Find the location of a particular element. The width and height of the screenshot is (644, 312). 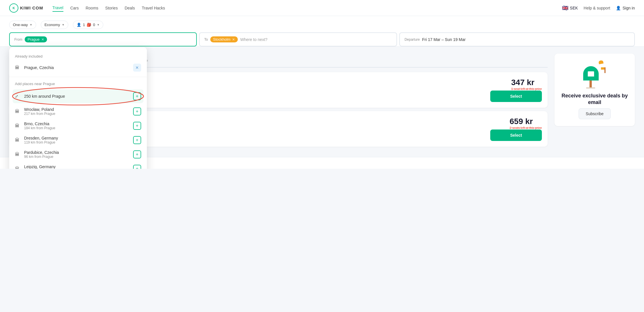

mailbox-flag-pole is located at coordinates (605, 70).